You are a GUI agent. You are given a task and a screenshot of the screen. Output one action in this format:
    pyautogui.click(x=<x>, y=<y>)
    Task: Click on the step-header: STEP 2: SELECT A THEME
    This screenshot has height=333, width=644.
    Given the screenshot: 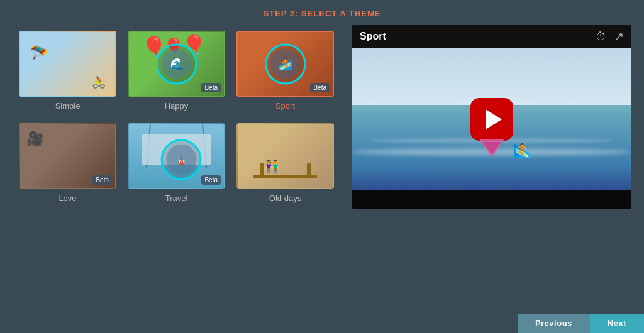 What is the action you would take?
    pyautogui.click(x=322, y=13)
    